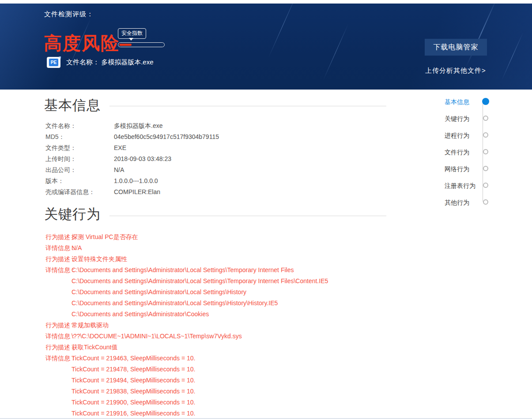  I want to click on behavior-row-text: 获取TickCount值, so click(94, 347).